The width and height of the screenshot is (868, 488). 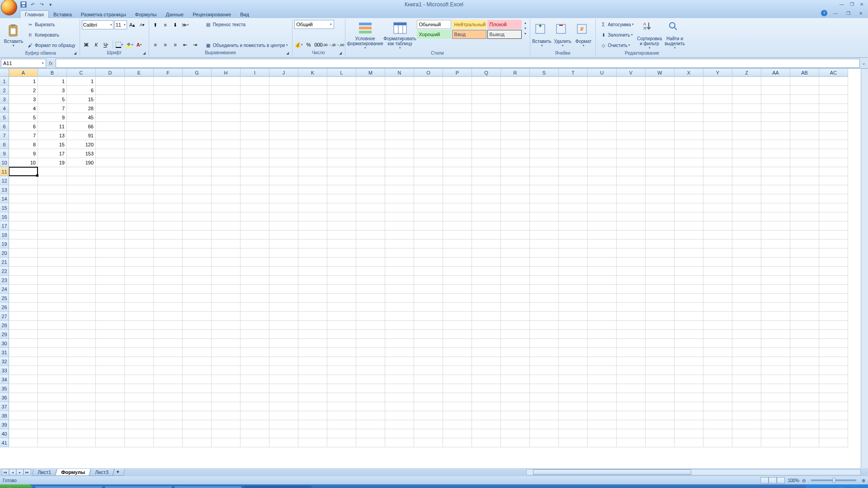 I want to click on column-header: AA, so click(x=776, y=73).